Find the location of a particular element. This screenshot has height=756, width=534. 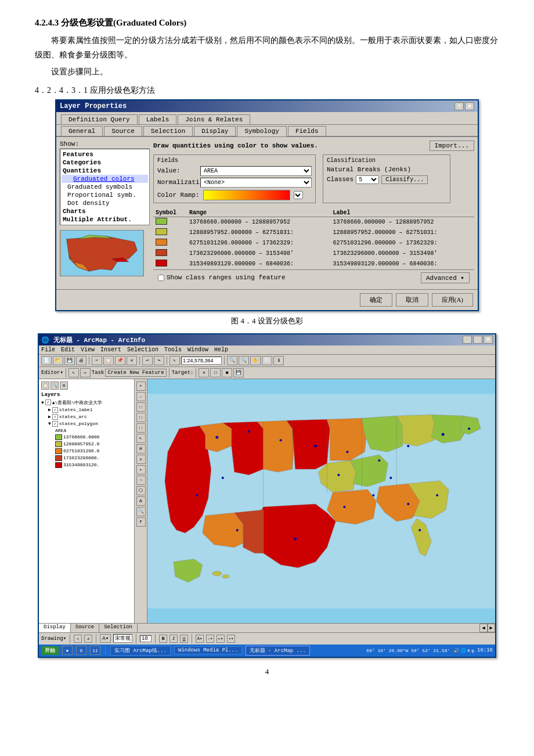

tab-symbology: Symbology is located at coordinates (261, 131).